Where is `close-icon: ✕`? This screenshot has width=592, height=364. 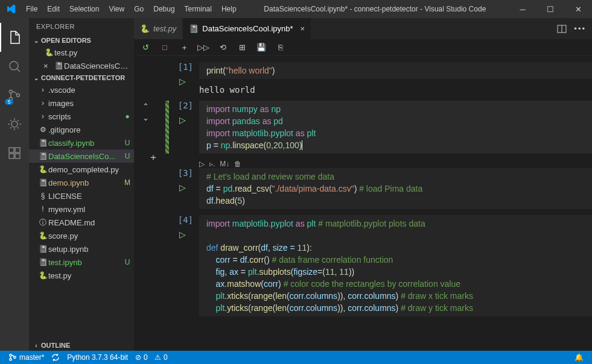
close-icon: ✕ is located at coordinates (578, 9).